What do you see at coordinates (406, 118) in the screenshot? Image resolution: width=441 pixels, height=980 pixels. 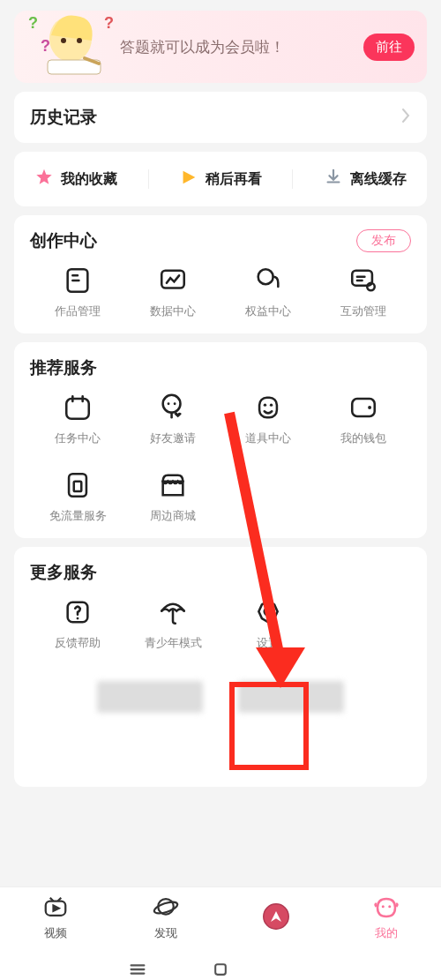 I see `chevron-right-icon` at bounding box center [406, 118].